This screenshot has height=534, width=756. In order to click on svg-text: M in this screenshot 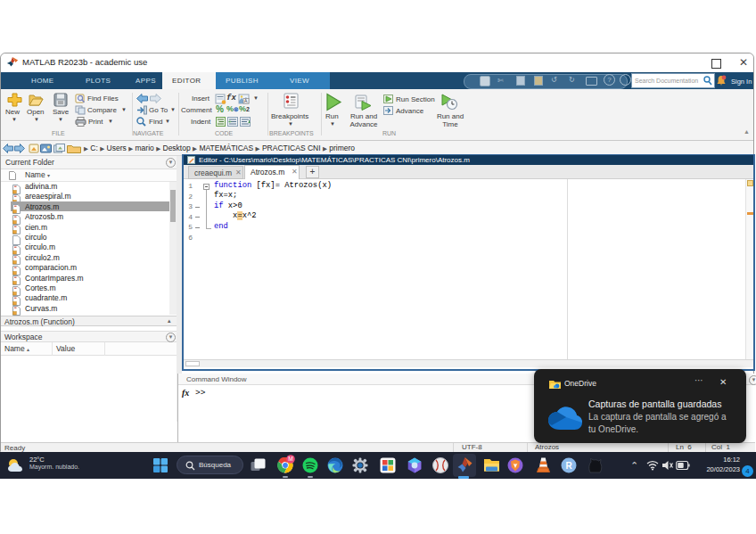, I will do `click(291, 458)`.